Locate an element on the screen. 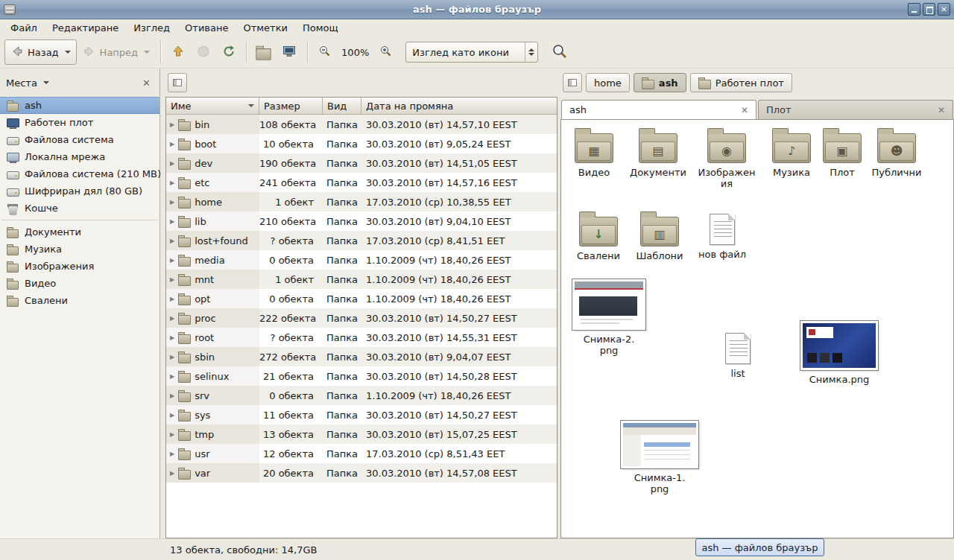  table-row: ▶ bin 108 обекта Папка 30.03.2010 (вт) 1… is located at coordinates (361, 124).